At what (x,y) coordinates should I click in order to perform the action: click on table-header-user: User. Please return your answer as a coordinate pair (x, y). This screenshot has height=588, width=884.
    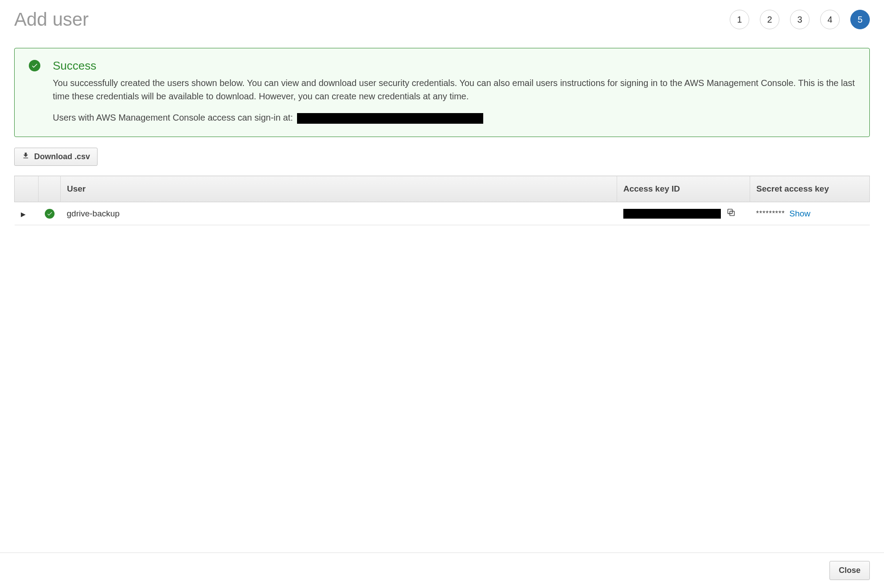
    Looking at the image, I should click on (339, 189).